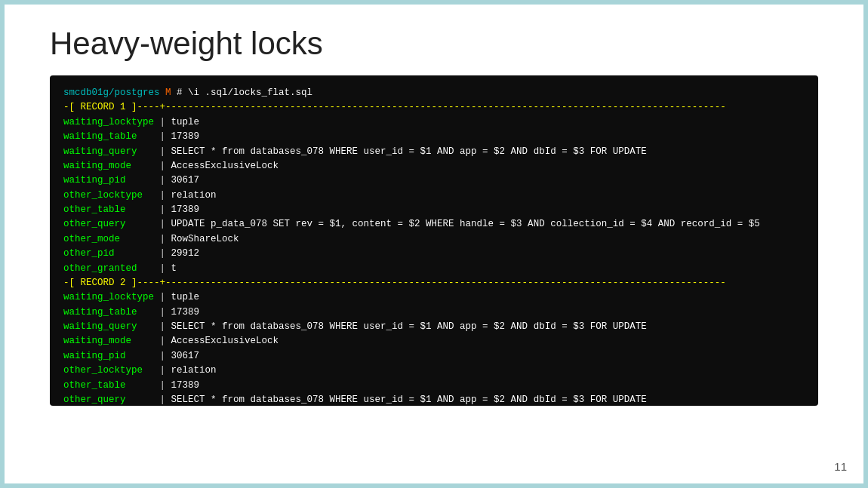 The width and height of the screenshot is (868, 488). What do you see at coordinates (174, 94) in the screenshot?
I see `prompt-cmd` at bounding box center [174, 94].